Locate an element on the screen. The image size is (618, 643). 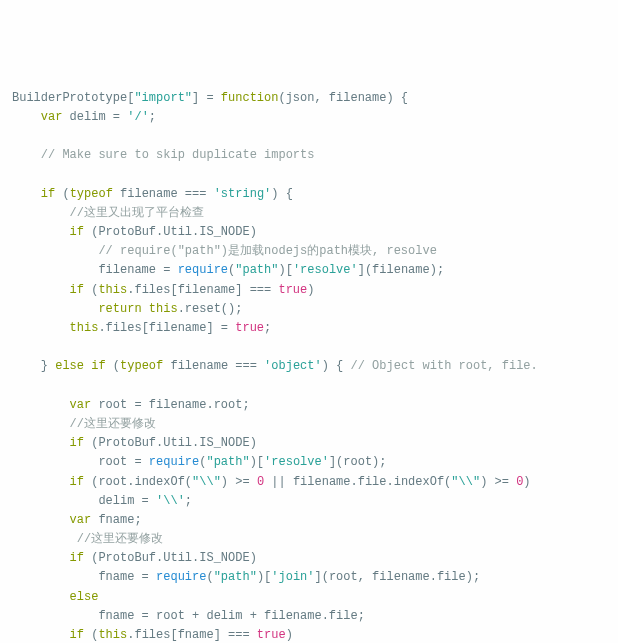
code-token: ](filename); is located at coordinates (401, 270).